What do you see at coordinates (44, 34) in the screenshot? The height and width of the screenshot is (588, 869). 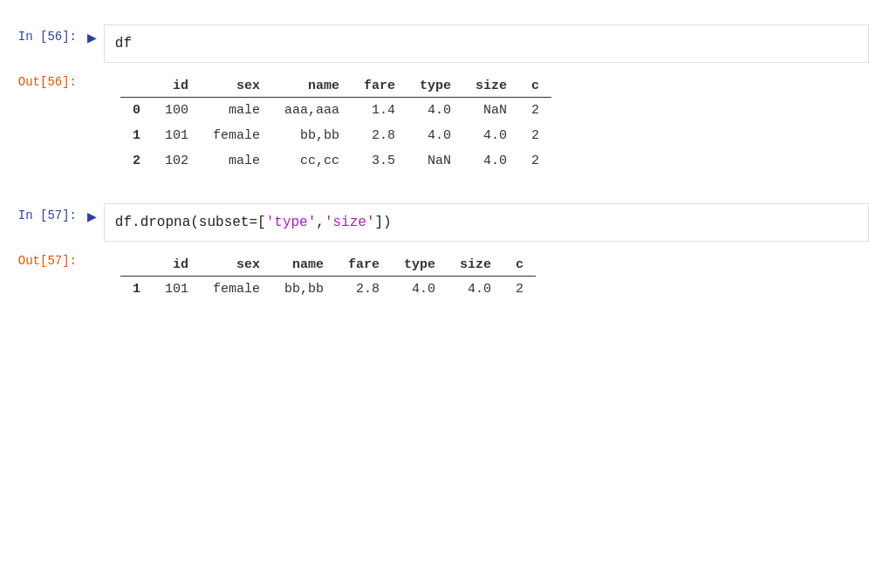 I see `cell-56-input-label: In [56]:` at bounding box center [44, 34].